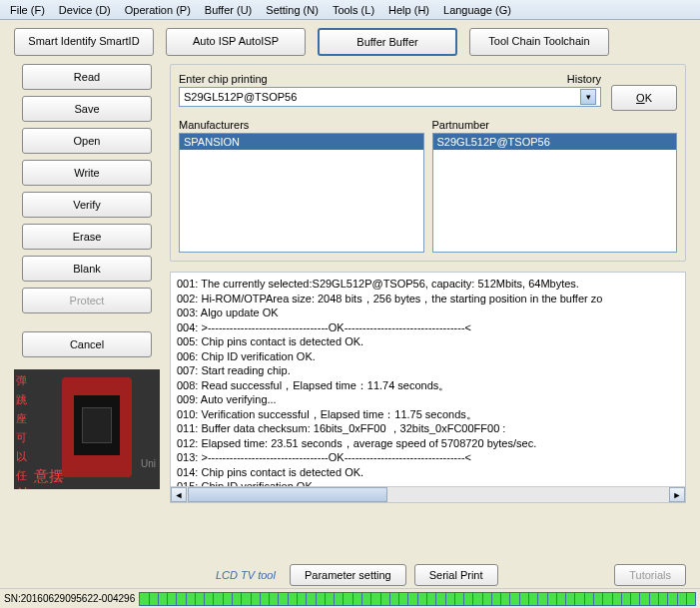  What do you see at coordinates (555, 142) in the screenshot?
I see `list-item: S29GL512P@TSOP56` at bounding box center [555, 142].